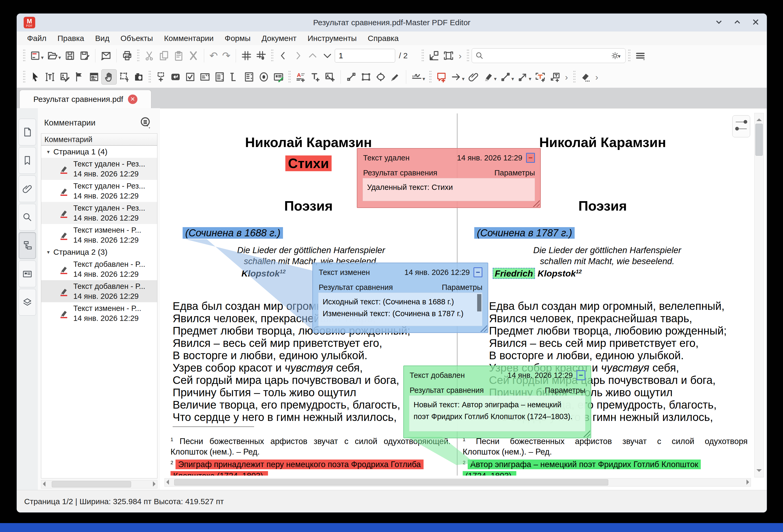 This screenshot has height=532, width=783. I want to click on sidebar-tab-bookmarks, so click(27, 160).